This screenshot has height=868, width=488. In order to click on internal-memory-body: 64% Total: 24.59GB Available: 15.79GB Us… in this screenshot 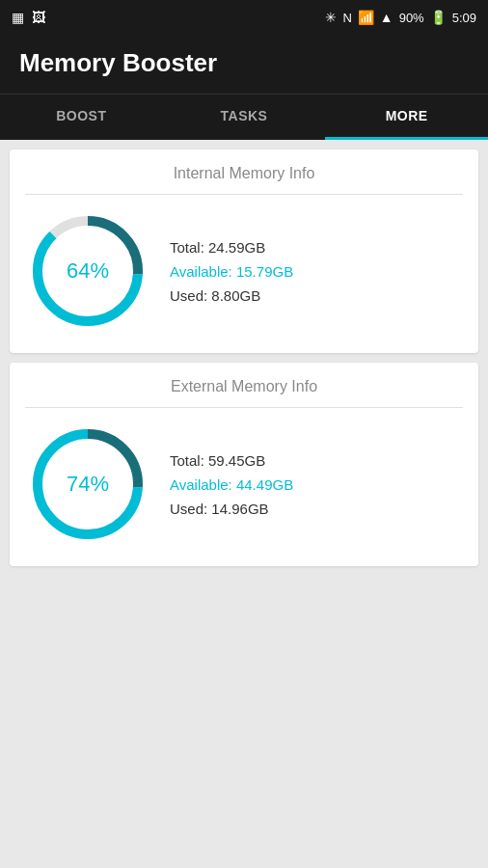, I will do `click(244, 271)`.